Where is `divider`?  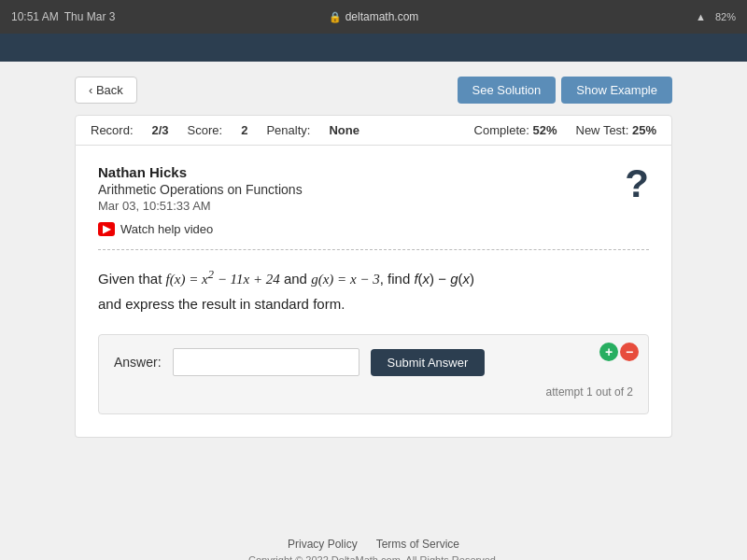 divider is located at coordinates (374, 250).